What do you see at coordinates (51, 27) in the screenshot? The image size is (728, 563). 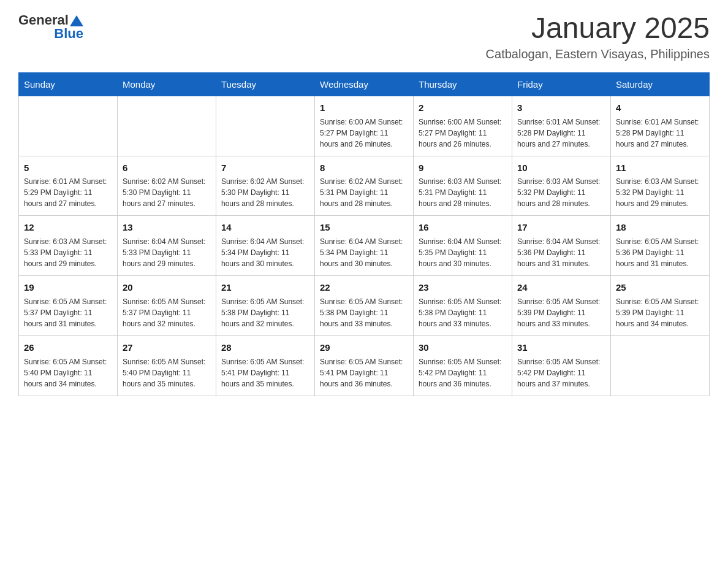 I see `logo: General Blue` at bounding box center [51, 27].